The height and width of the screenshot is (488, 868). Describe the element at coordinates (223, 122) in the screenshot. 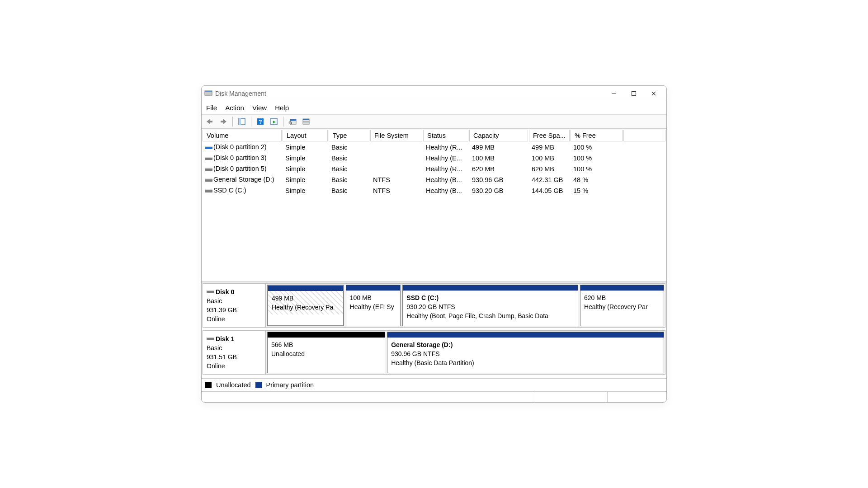

I see `forward-icon` at that location.